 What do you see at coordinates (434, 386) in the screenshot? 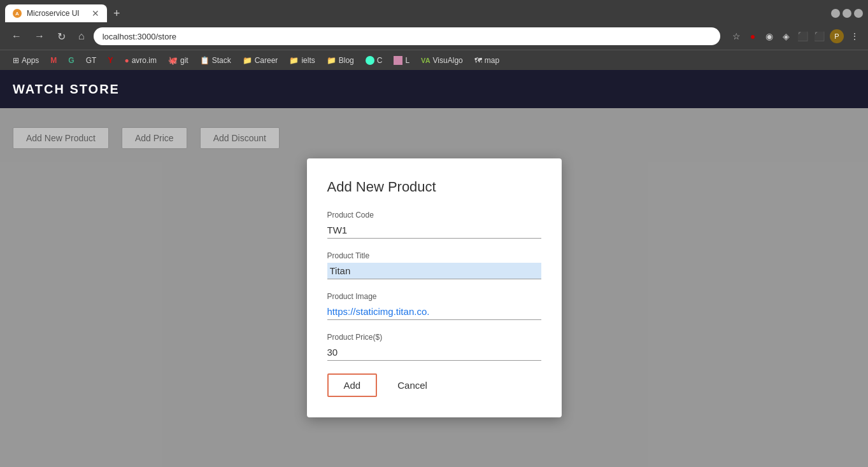
I see `modal-actions: Add Cancel` at bounding box center [434, 386].